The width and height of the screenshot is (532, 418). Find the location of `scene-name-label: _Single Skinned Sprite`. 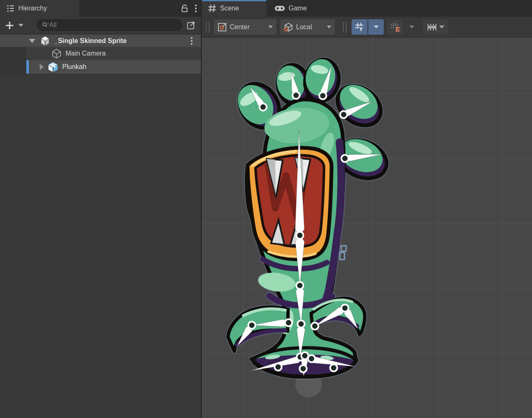

scene-name-label: _Single Skinned Sprite is located at coordinates (90, 41).